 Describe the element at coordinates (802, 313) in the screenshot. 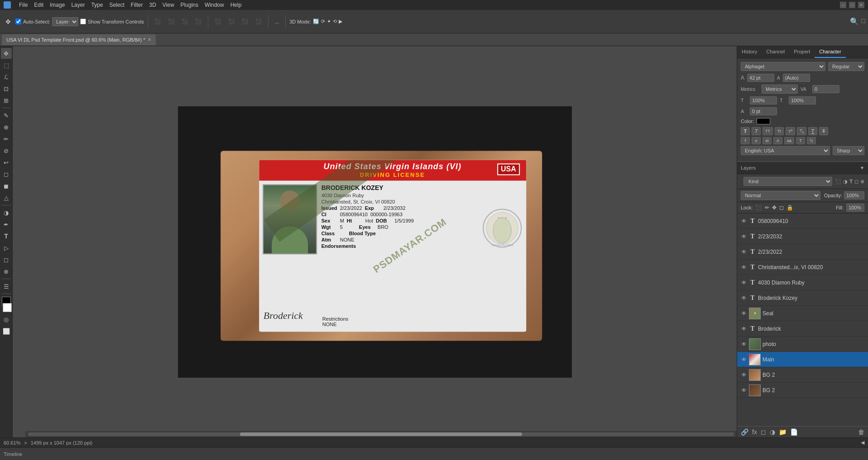

I see `layer-item-seal: 👁 ★ Seal` at that location.